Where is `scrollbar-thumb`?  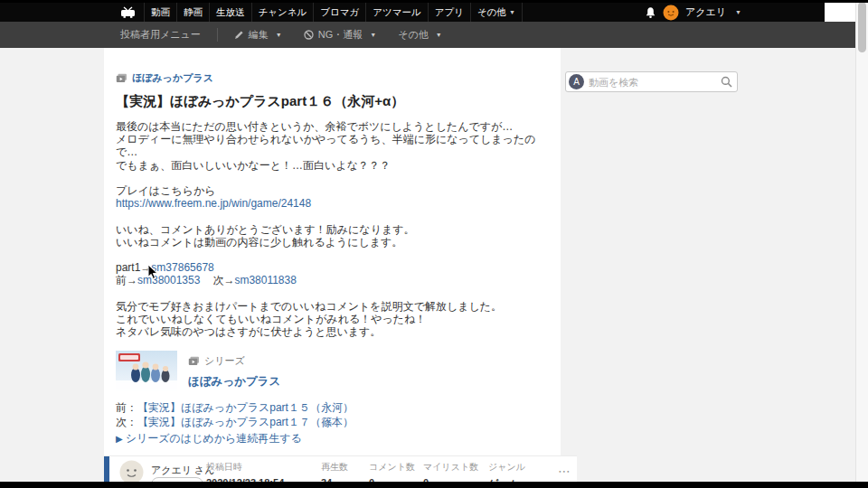 scrollbar-thumb is located at coordinates (863, 27).